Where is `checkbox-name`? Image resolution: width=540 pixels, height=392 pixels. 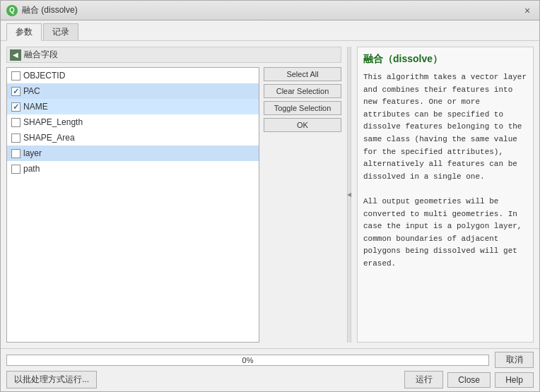 checkbox-name is located at coordinates (16, 107).